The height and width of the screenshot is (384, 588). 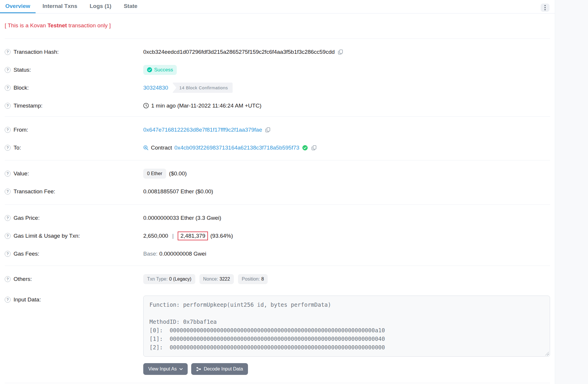 What do you see at coordinates (545, 8) in the screenshot?
I see `kebab-menu-button` at bounding box center [545, 8].